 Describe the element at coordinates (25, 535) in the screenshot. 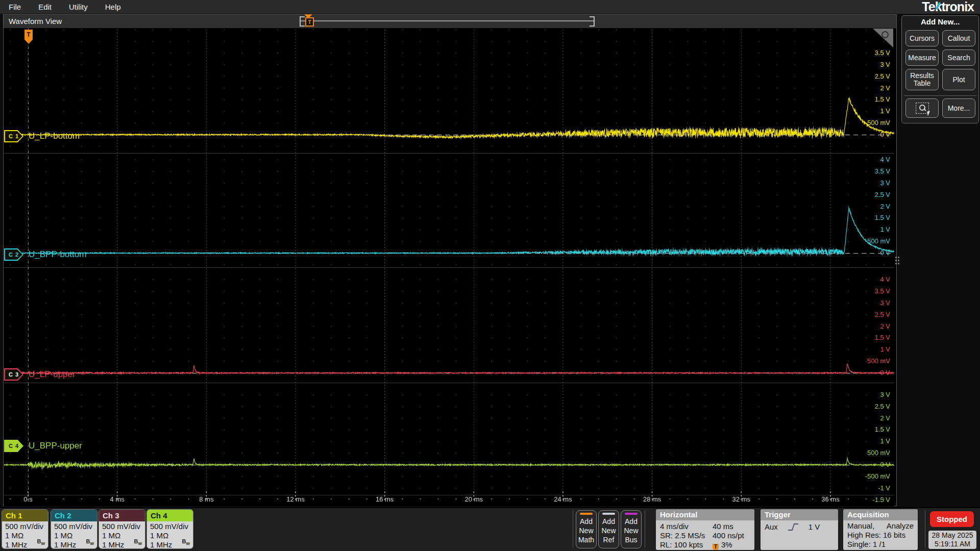

I see `channel-card-body: 500 mV/div1 MΩ1 MHzBW` at that location.